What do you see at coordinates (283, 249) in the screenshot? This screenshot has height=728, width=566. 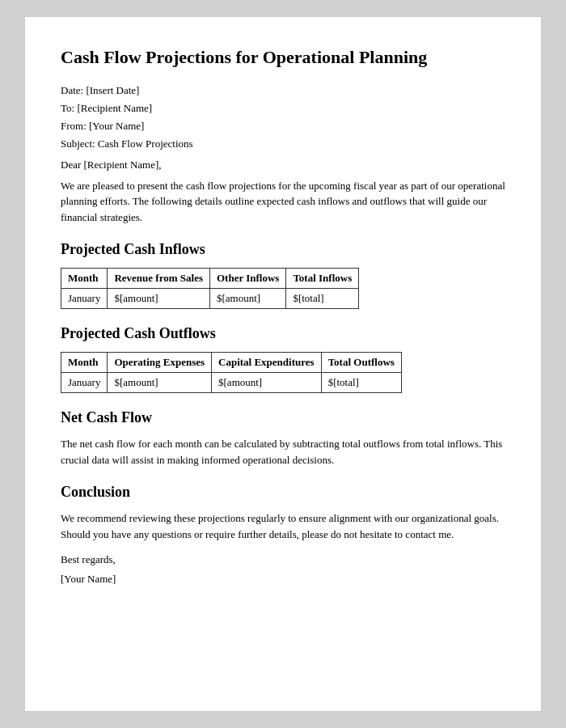 I see `inflows-heading: Projected Cash Inflows` at bounding box center [283, 249].